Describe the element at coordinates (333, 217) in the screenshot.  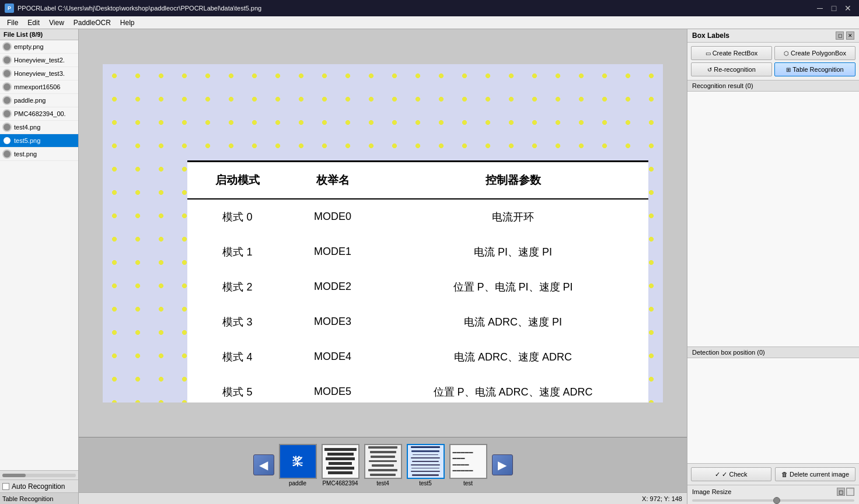
I see `table-cell: MODE0` at that location.